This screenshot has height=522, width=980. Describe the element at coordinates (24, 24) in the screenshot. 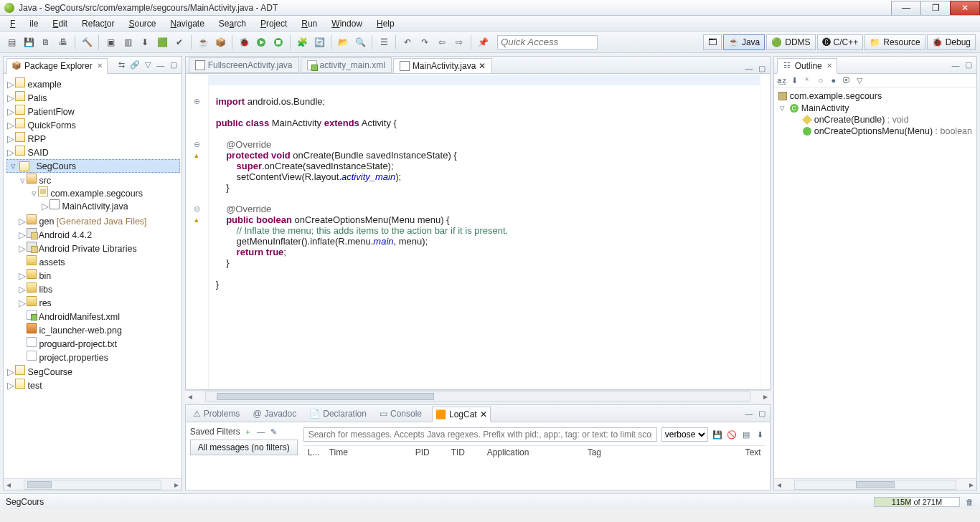

I see `menu-file: File` at that location.